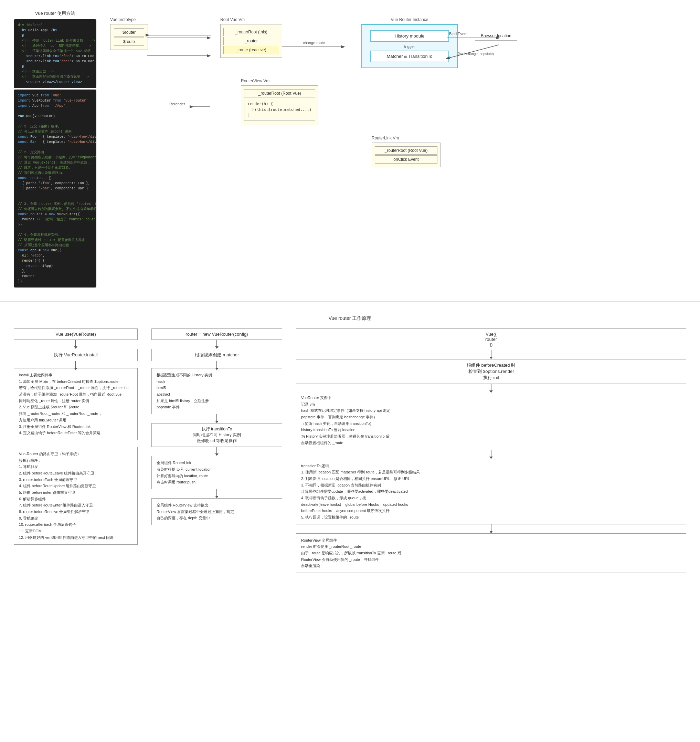  What do you see at coordinates (406, 152) in the screenshot?
I see `routerlink-vm-group: RouterLink Vm _routerRoot (Root Vue) onC…` at bounding box center [406, 152].